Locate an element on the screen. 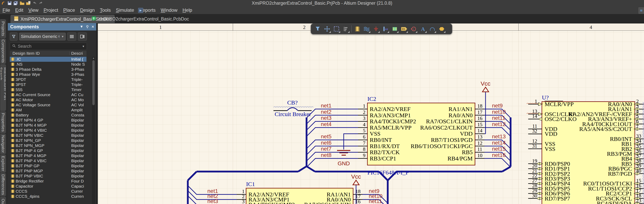 Image resolution: width=644 pixels, height=204 pixels. component-list-item: .IC Initial ( is located at coordinates (48, 59).